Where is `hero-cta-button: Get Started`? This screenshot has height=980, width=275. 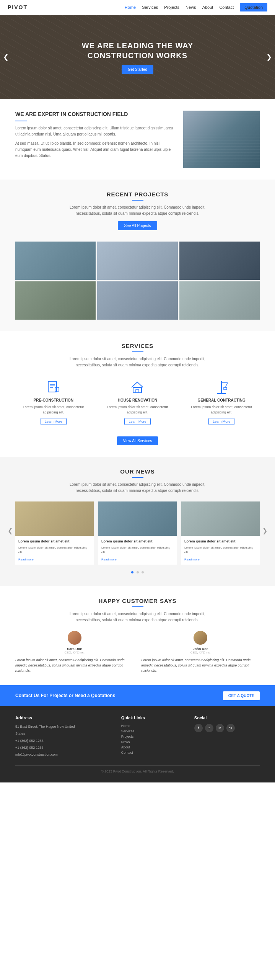 hero-cta-button: Get Started is located at coordinates (138, 70).